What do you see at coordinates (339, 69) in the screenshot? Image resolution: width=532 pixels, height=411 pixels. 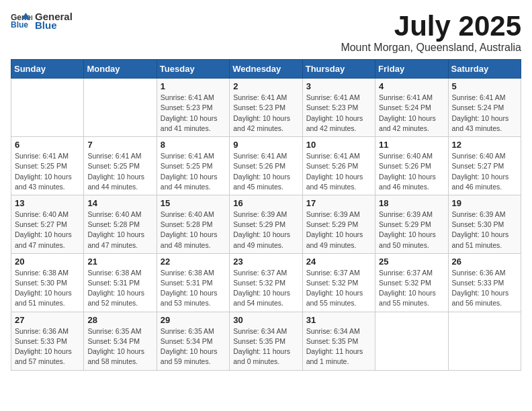 I see `weekday-header-thursday: Thursday` at bounding box center [339, 69].